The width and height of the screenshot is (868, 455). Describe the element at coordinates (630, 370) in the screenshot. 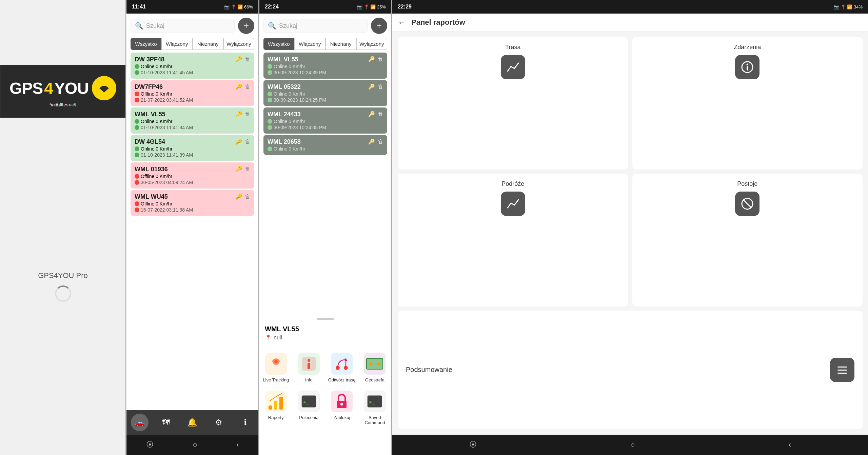

I see `report-card-podsumowanie: Podsumowanie` at that location.